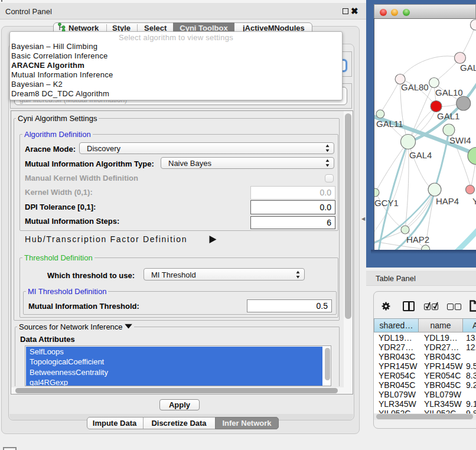  Describe the element at coordinates (474, 201) in the screenshot. I see `svg-text: Y` at that location.